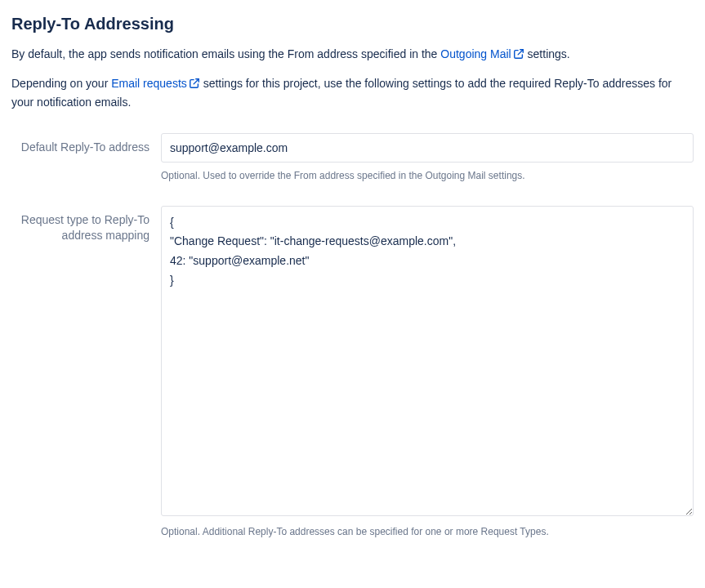 The height and width of the screenshot is (588, 705). What do you see at coordinates (482, 54) in the screenshot?
I see `outgoing-mail-link: Outgoing Mail` at bounding box center [482, 54].